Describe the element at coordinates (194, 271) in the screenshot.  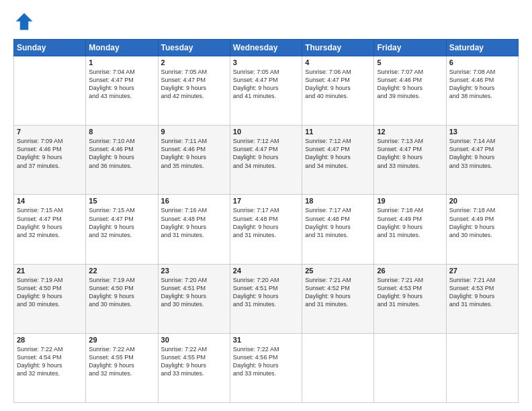
I see `day-number: 23` at that location.